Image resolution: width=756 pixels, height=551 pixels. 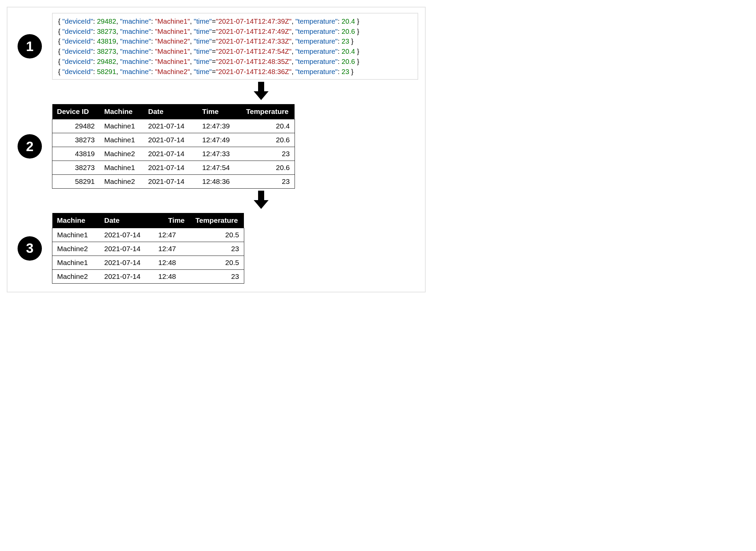 What do you see at coordinates (235, 72) in the screenshot?
I see `json-line: { "deviceId": 58291, "machine": "Machine…` at bounding box center [235, 72].